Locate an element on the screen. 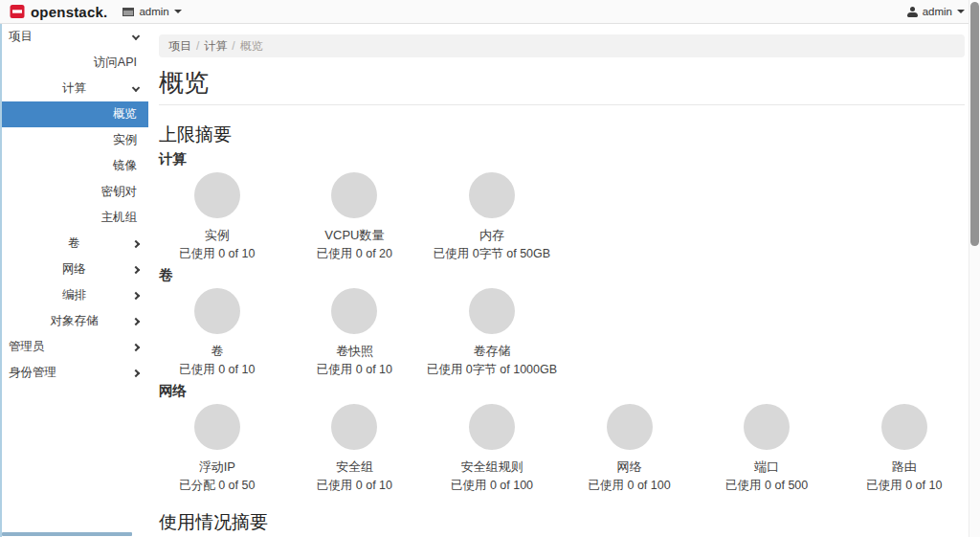  quota-cell: 安全组规则已使用 0 of 100 is located at coordinates (492, 446).